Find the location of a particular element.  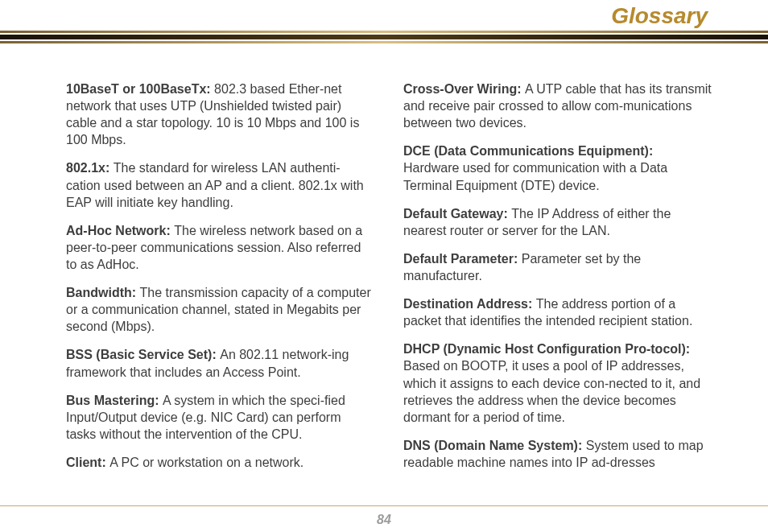

page-header: Glossary is located at coordinates (384, 25).